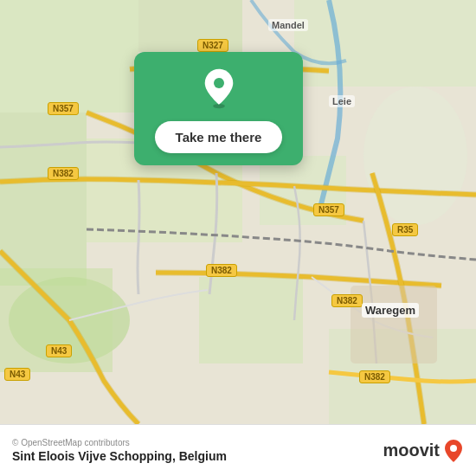 This screenshot has width=476, height=476. What do you see at coordinates (342, 101) in the screenshot?
I see `leie-label: Leie` at bounding box center [342, 101].